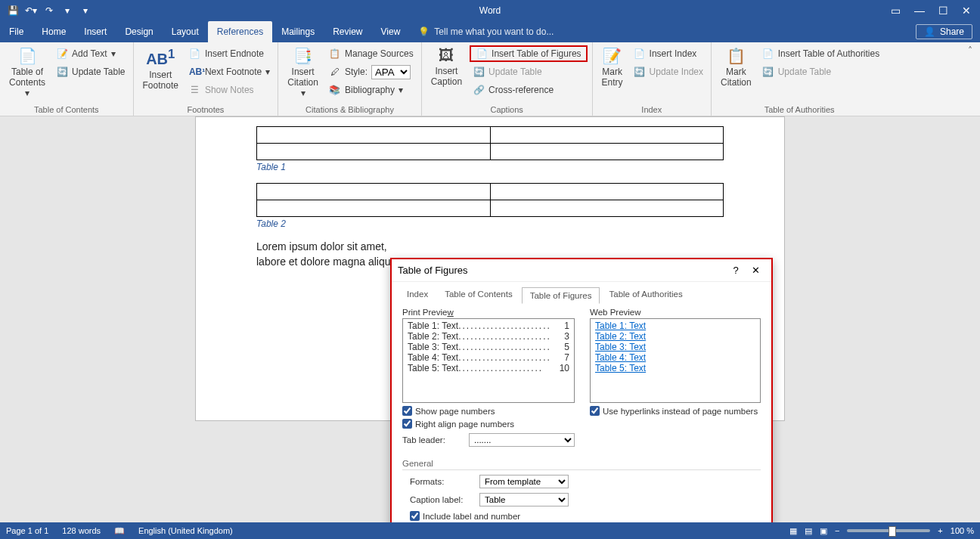 The width and height of the screenshot is (980, 539). I want to click on use-hyperlinks-checkbox, so click(594, 411).